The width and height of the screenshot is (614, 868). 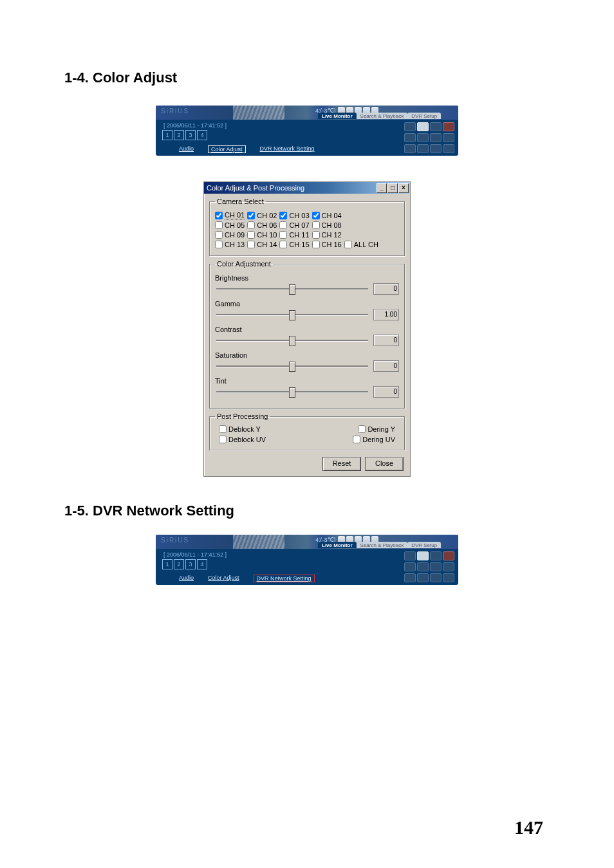 I want to click on camera-checkbox: CH 11, so click(x=294, y=235).